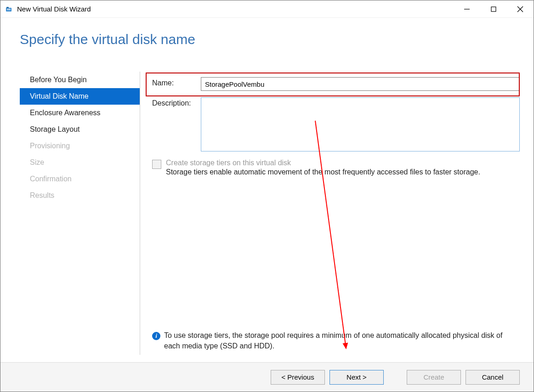  I want to click on storage-tiers-option: Create storage tiers on this virtual dis…, so click(336, 168).